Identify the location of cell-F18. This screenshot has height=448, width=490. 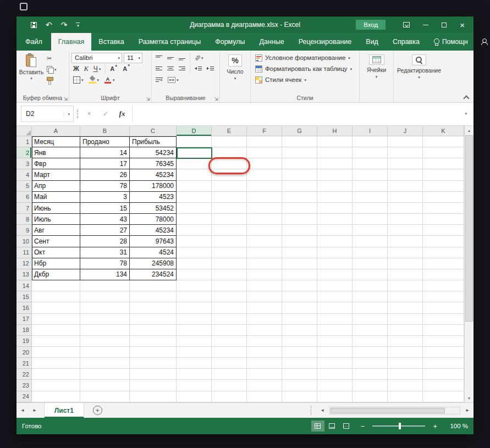
(265, 330).